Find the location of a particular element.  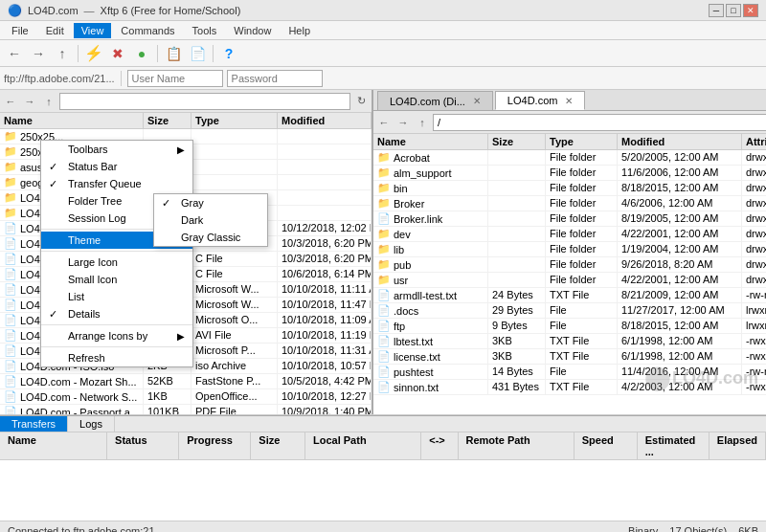

toolbar-sep1 is located at coordinates (79, 54).